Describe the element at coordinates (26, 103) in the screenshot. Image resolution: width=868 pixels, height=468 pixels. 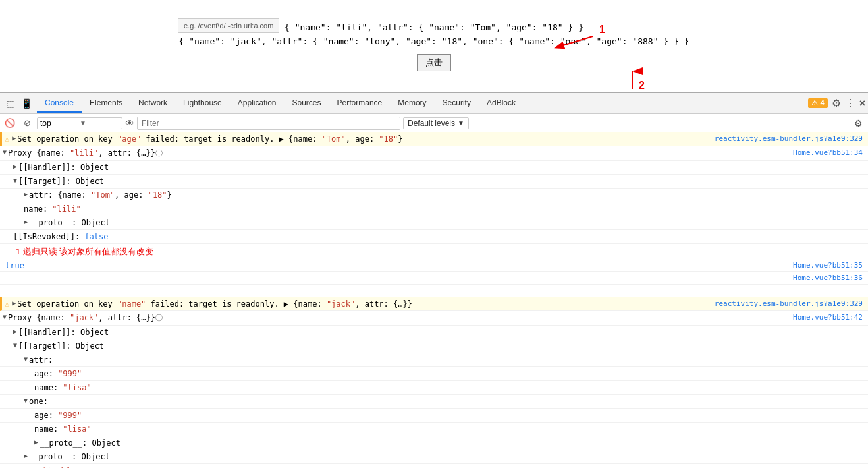
I see `device-icon: 📱` at that location.